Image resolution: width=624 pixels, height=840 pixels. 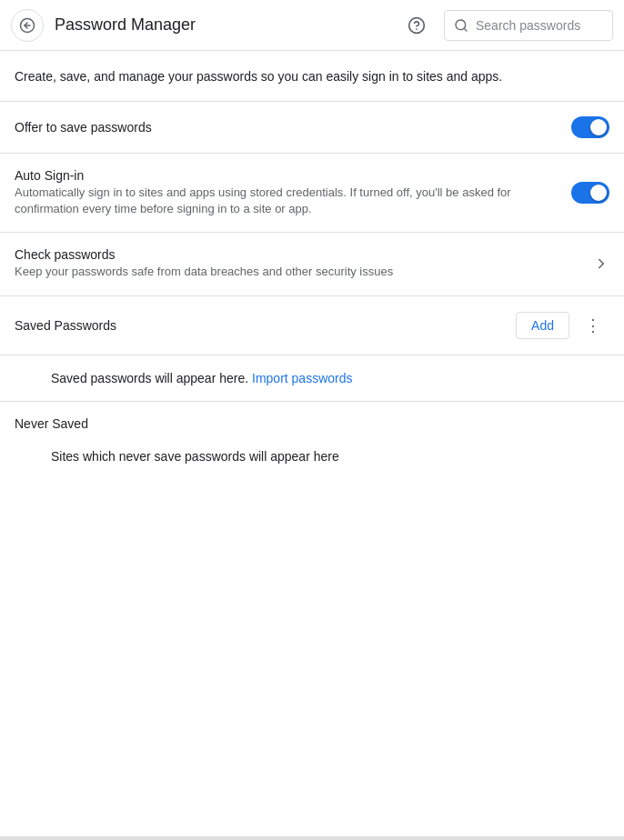 What do you see at coordinates (601, 264) in the screenshot?
I see `chevron-right-icon` at bounding box center [601, 264].